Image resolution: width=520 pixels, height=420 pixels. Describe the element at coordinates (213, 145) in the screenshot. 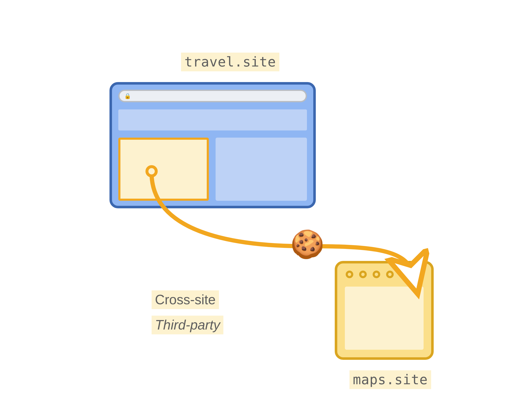

I see `browser-window: 🔒` at that location.